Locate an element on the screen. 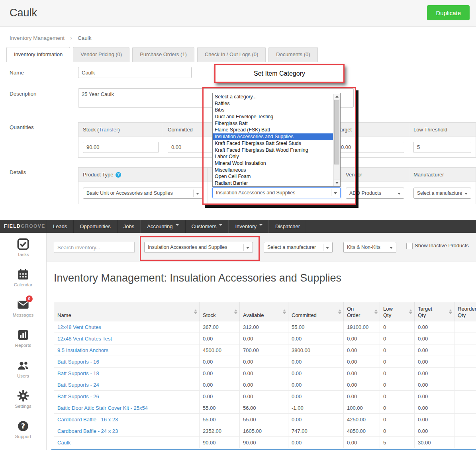 The width and height of the screenshot is (476, 450). cell-name: 9.5 Insulation Anchors is located at coordinates (127, 350).